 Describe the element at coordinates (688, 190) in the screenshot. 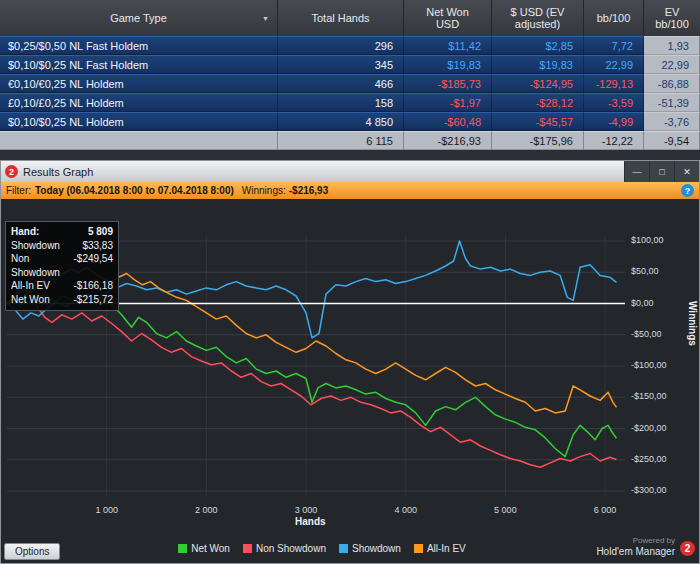

I see `help-icon: ?` at that location.